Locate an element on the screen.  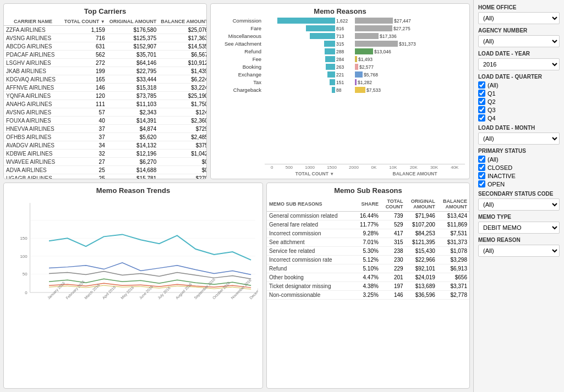
table-cell: $22,795 is located at coordinates (133, 71).